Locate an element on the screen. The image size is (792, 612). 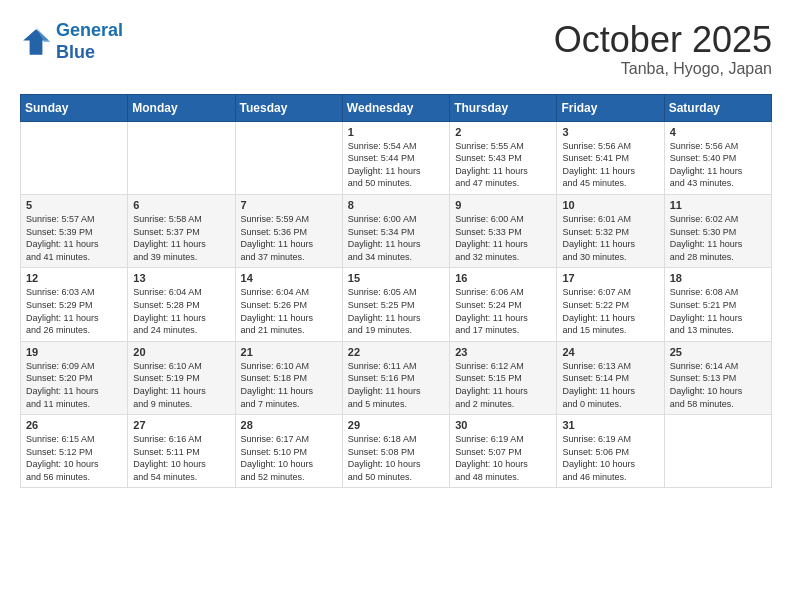
calendar-cell: 18Sunrise: 6:08 AM Sunset: 5:21 PM Dayli… is located at coordinates (718, 304).